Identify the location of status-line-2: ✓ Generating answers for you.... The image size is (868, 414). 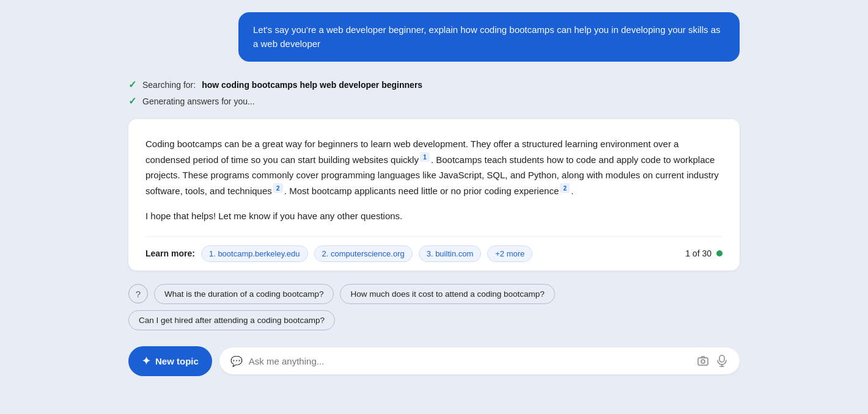
(434, 101).